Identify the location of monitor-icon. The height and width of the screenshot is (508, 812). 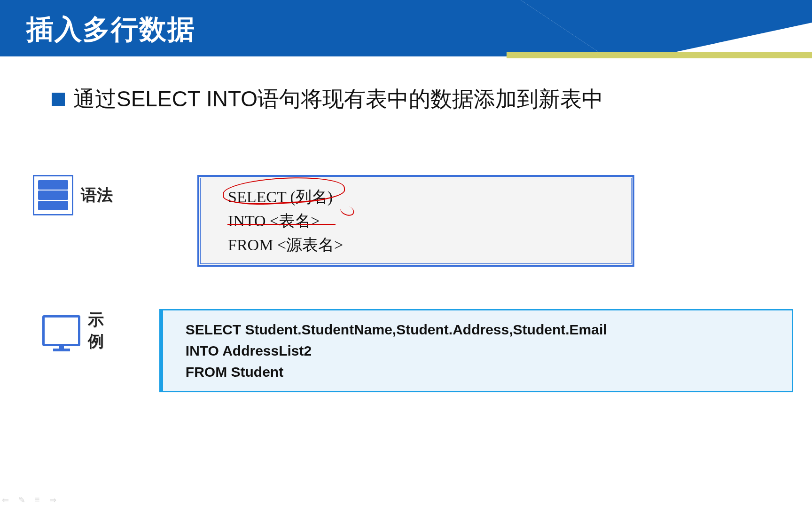
(61, 331).